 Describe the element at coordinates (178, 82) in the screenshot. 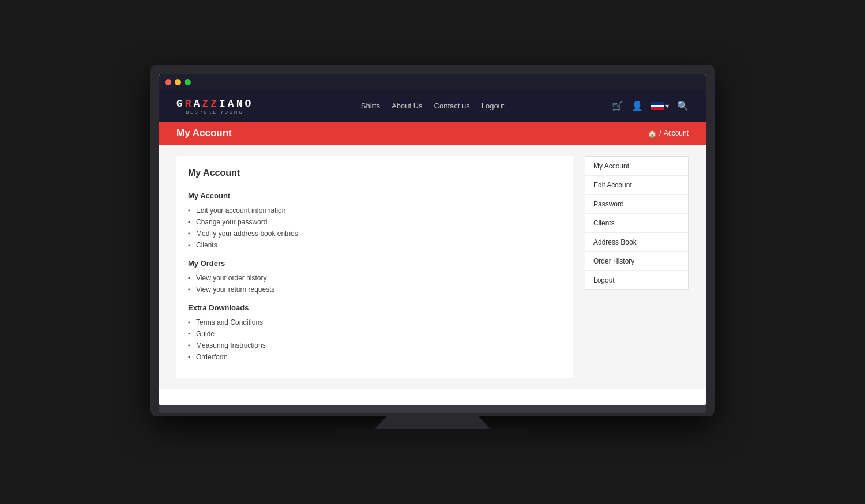

I see `minimize-dot` at that location.